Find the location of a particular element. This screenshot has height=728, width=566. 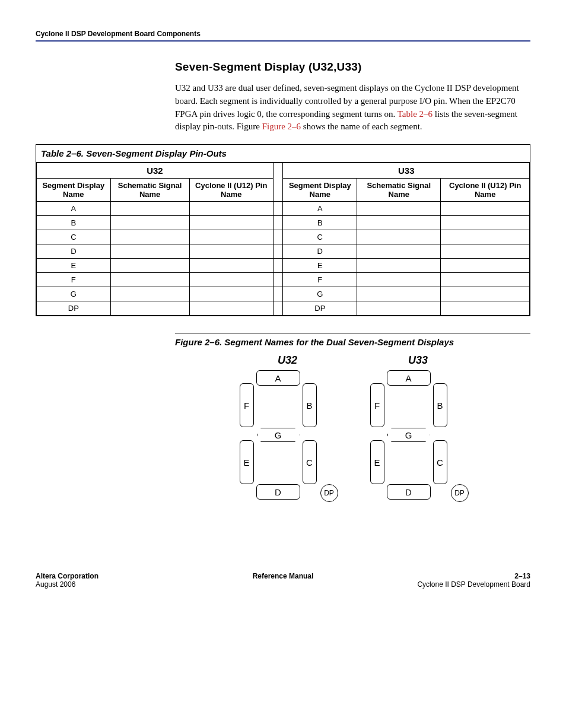

col-head-sig-left: Schematic Signal Name is located at coordinates (150, 190).